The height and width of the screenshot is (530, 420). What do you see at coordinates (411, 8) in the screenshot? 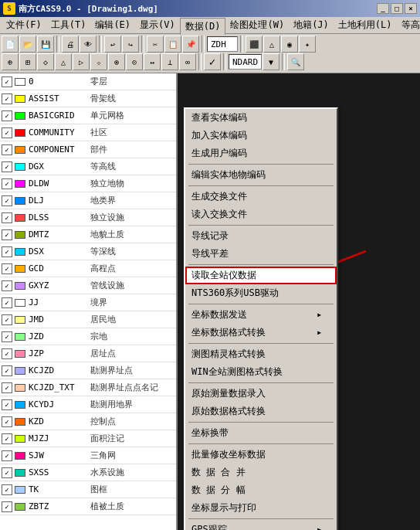
I see `close-button: ×` at bounding box center [411, 8].